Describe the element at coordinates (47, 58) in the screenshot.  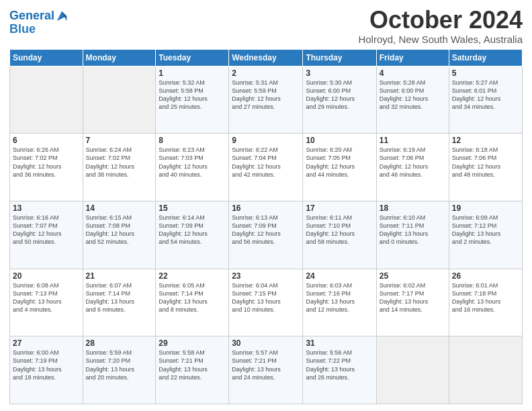
I see `day-header-sunday: Sunday` at that location.